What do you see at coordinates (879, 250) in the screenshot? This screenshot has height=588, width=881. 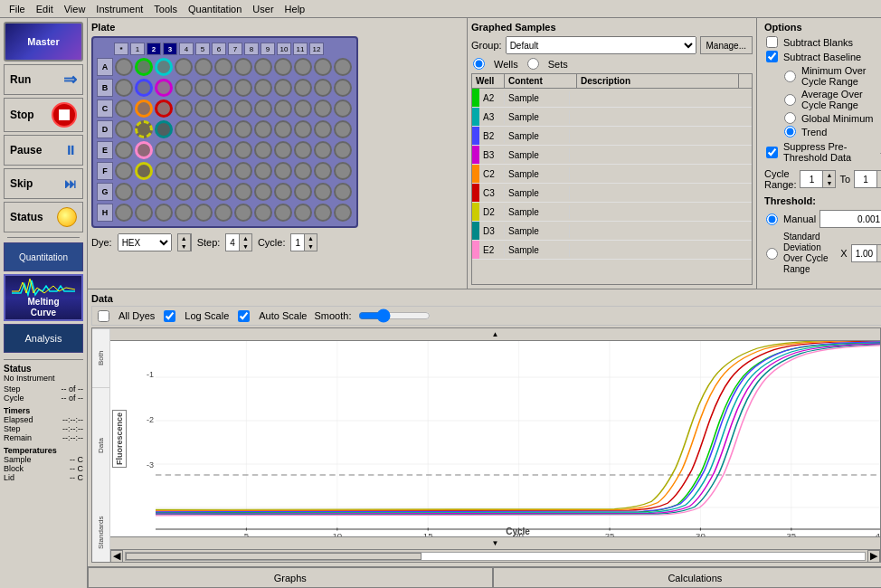 I see `std-dev-up: ▲` at bounding box center [879, 250].